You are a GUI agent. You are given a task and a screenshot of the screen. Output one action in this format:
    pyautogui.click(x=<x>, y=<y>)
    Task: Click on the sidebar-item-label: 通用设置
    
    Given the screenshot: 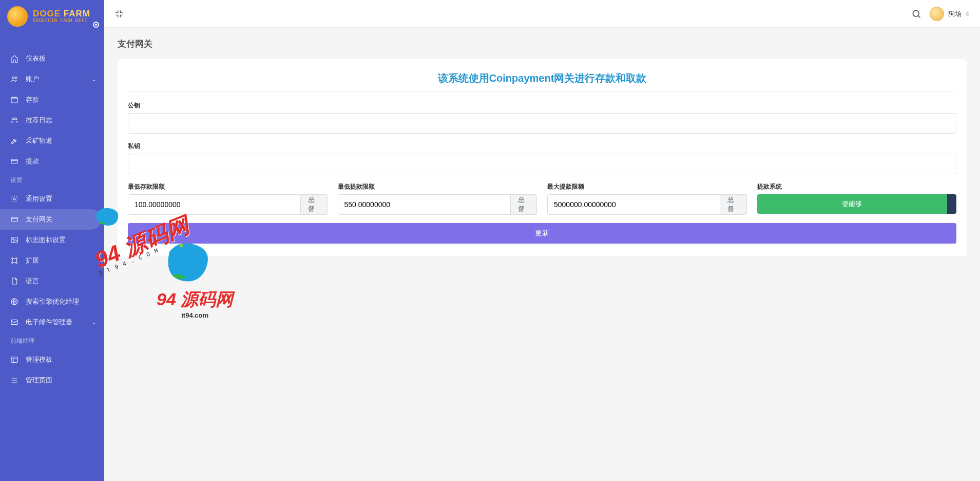 What is the action you would take?
    pyautogui.click(x=39, y=199)
    